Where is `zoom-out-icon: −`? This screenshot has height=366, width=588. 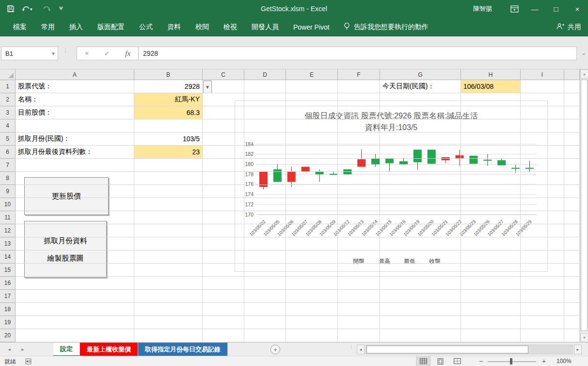 zoom-out-icon: − is located at coordinates (481, 361).